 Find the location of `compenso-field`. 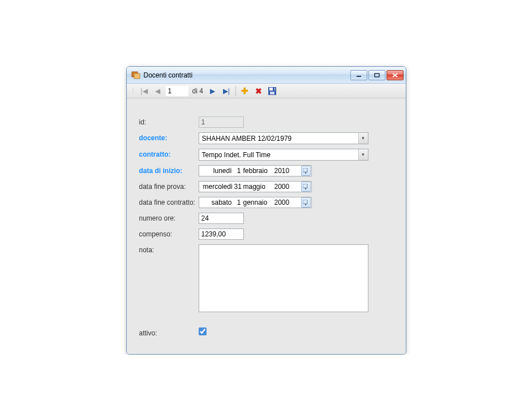

compenso-field is located at coordinates (221, 234).